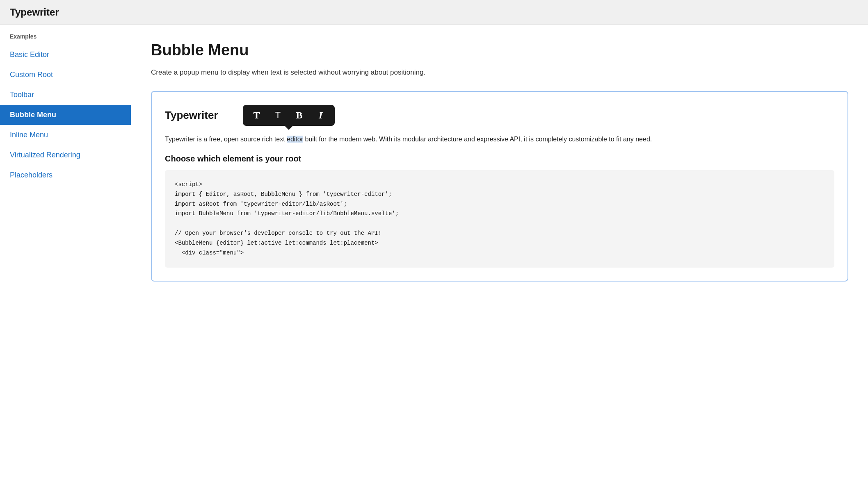 The width and height of the screenshot is (868, 477). What do you see at coordinates (500, 234) in the screenshot?
I see `code-line: // Open your browser's developer console…` at bounding box center [500, 234].